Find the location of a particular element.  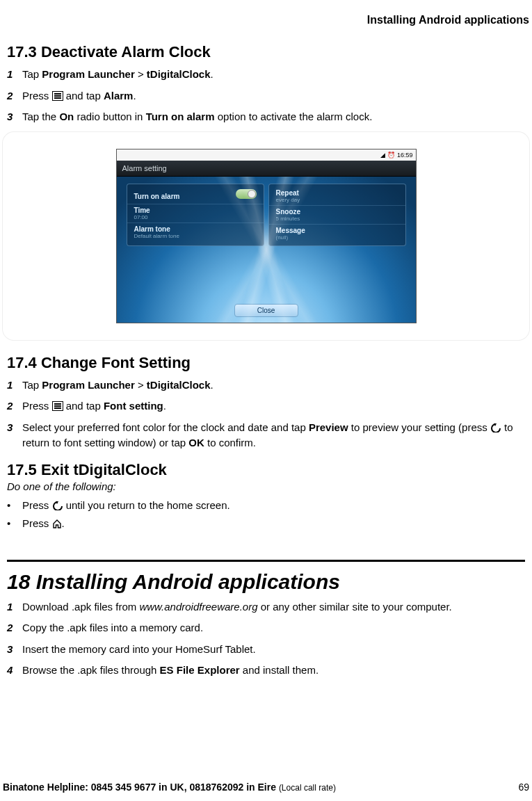

page-footer: Binatone Helpline: 0845 345 9677 in UK, … is located at coordinates (266, 787).